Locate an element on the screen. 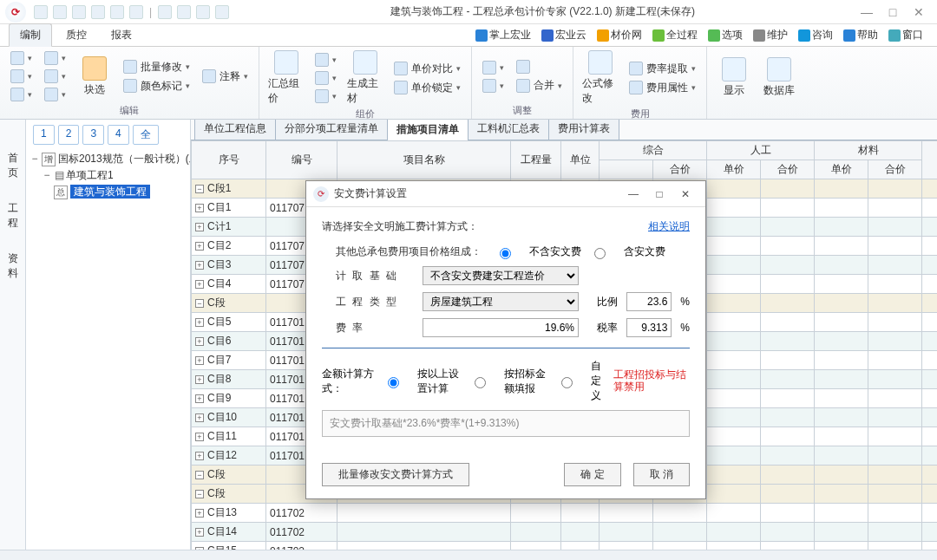 Image resolution: width=937 pixels, height=560 pixels. dialog-min-button: — is located at coordinates (633, 194).